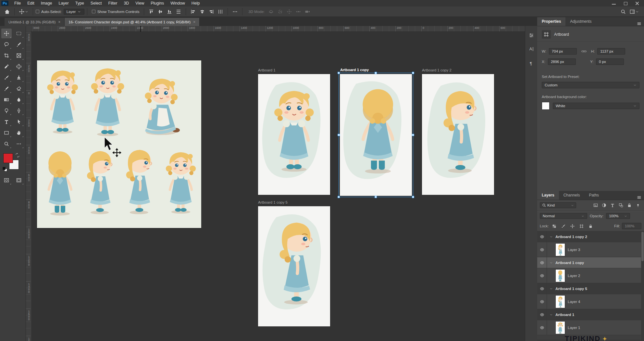 This screenshot has width=644, height=341. What do you see at coordinates (591, 276) in the screenshot?
I see `layer-row-layer-2: Layer 2` at bounding box center [591, 276].